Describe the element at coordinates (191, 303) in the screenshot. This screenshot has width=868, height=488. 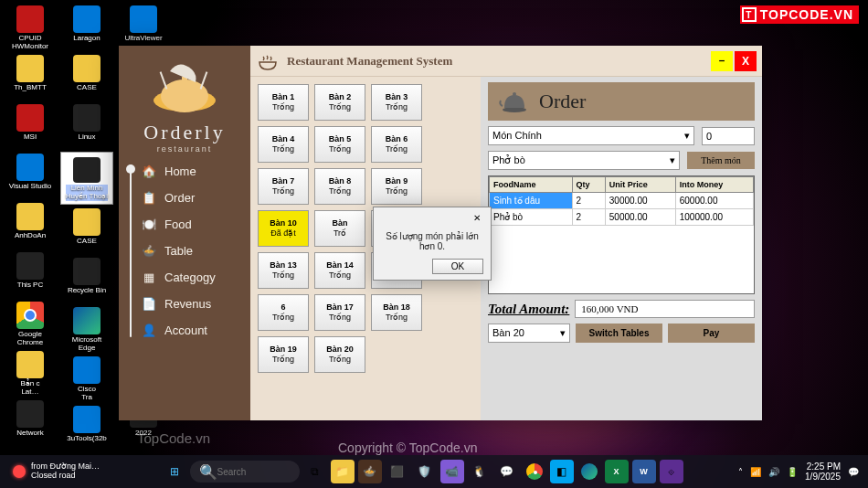
I see `nav-item-revenus: 📄Revenus` at that location.